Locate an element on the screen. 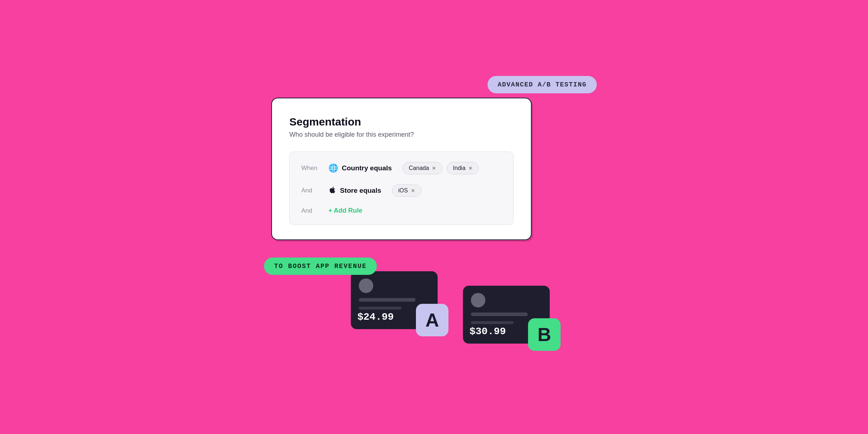  rule-row-add: And + Add Rule is located at coordinates (401, 210).